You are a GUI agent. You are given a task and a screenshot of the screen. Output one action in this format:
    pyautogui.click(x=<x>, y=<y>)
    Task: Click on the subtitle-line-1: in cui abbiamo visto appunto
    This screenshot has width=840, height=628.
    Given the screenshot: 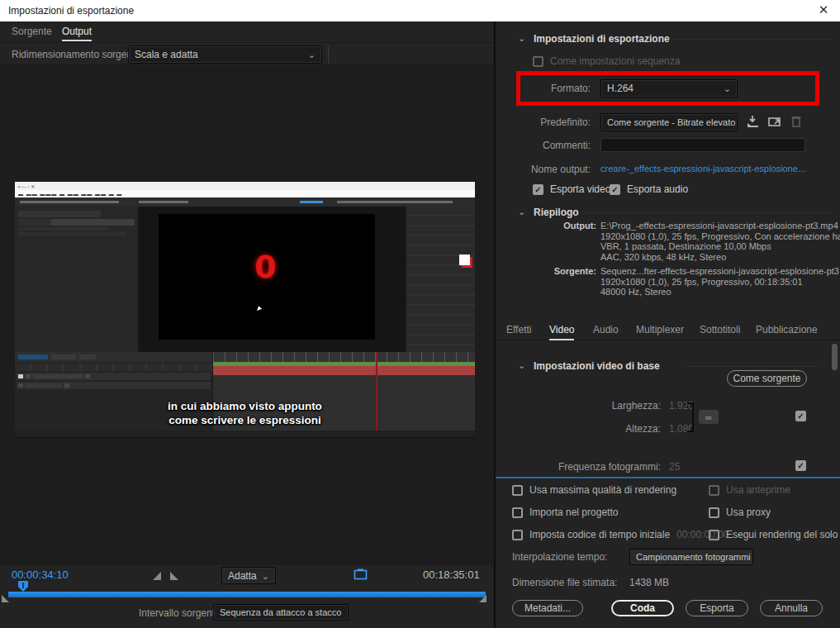 What is the action you would take?
    pyautogui.click(x=244, y=407)
    